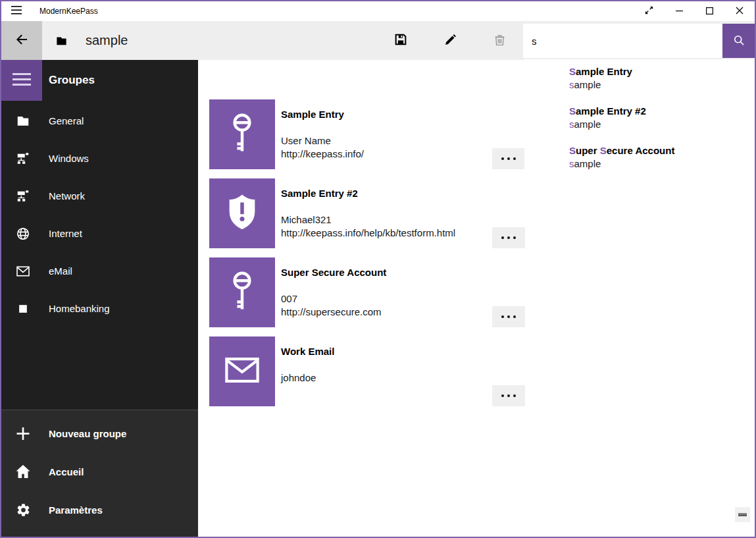 This screenshot has height=538, width=756. I want to click on entry-title: Work Email, so click(308, 352).